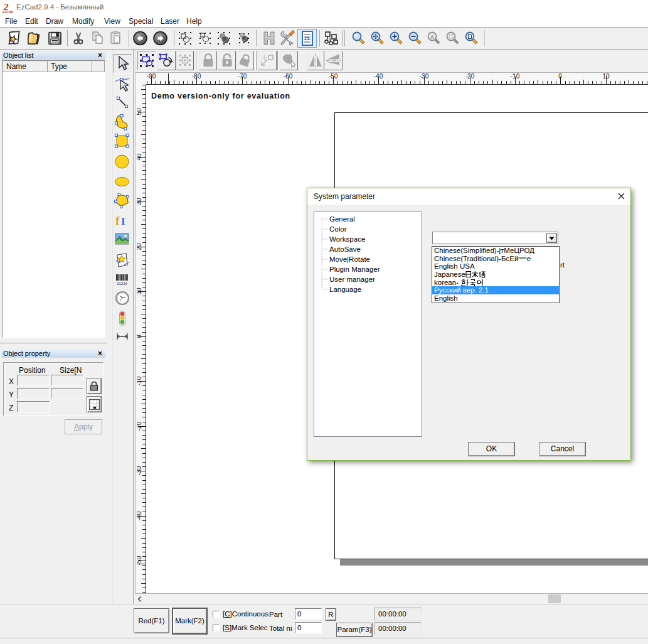  What do you see at coordinates (123, 221) in the screenshot?
I see `svg-text: I` at bounding box center [123, 221].